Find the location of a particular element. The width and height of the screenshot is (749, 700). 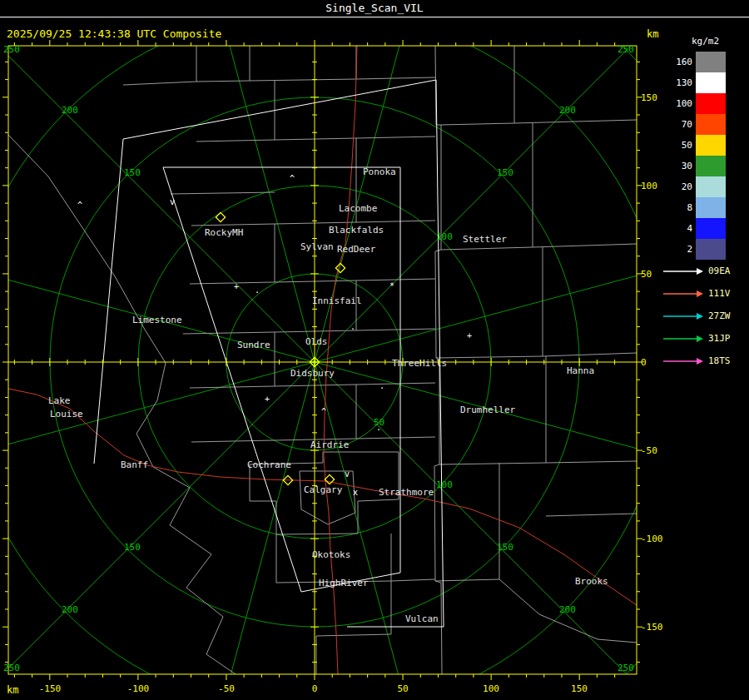

city-label-didsbury: Didsbury is located at coordinates (313, 373).